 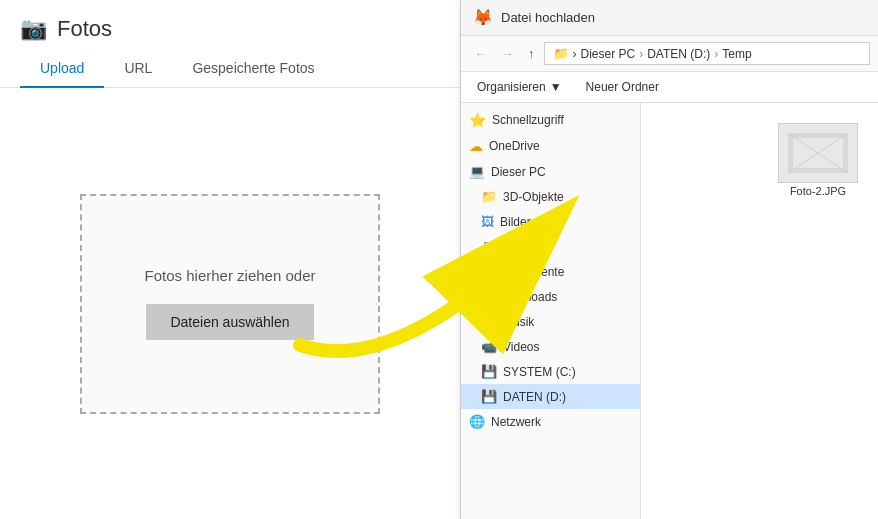 I want to click on up-button: ↑, so click(x=532, y=54).